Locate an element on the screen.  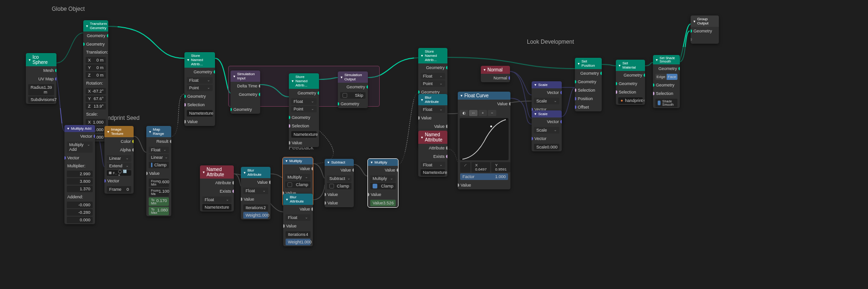
header: Store Named Attrib... is located at coordinates (199, 60).